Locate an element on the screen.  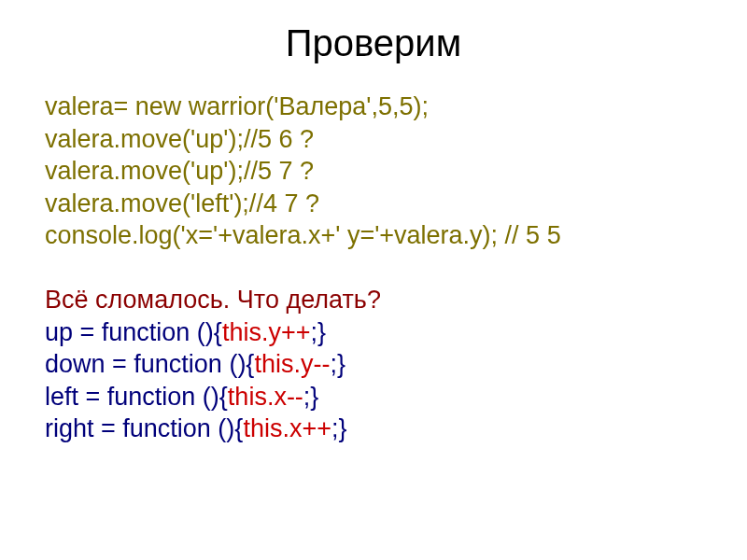
code-text: valera= new warrior('Валера',5,5); is located at coordinates (237, 106).